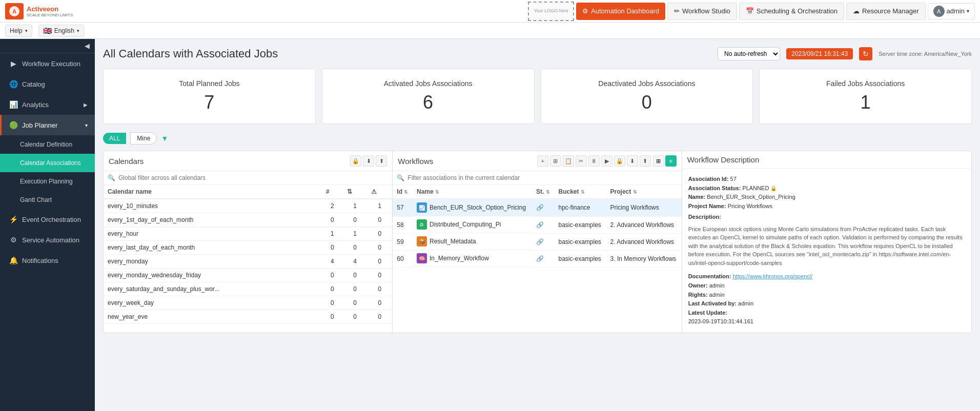  I want to click on scheduling-orchestration-nav-btn: 📅 Scheduling & Orchestration, so click(791, 11).